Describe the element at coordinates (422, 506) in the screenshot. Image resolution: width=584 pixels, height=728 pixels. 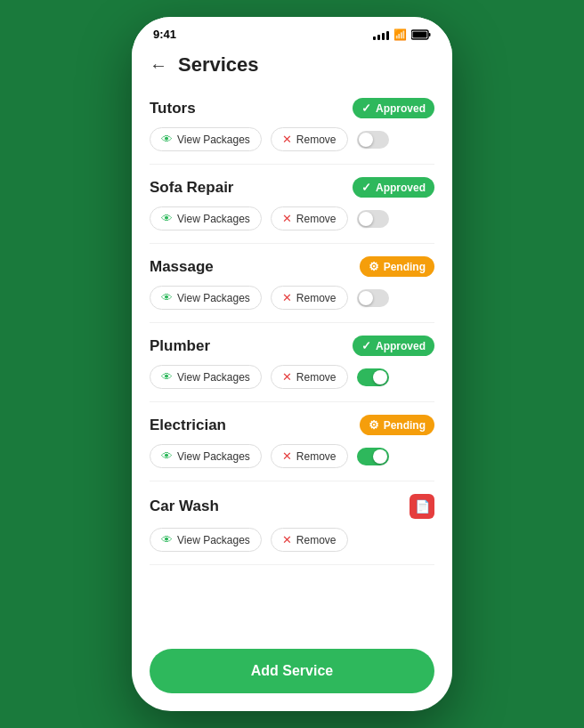
I see `document-icon: 📄` at that location.